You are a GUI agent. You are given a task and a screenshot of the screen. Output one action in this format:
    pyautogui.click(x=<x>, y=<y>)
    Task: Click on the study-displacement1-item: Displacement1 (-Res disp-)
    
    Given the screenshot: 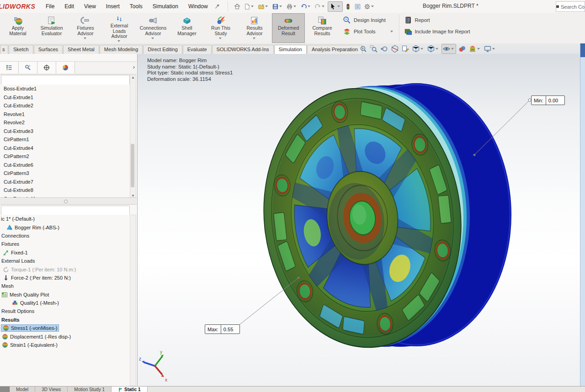 What is the action you would take?
    pyautogui.click(x=65, y=336)
    